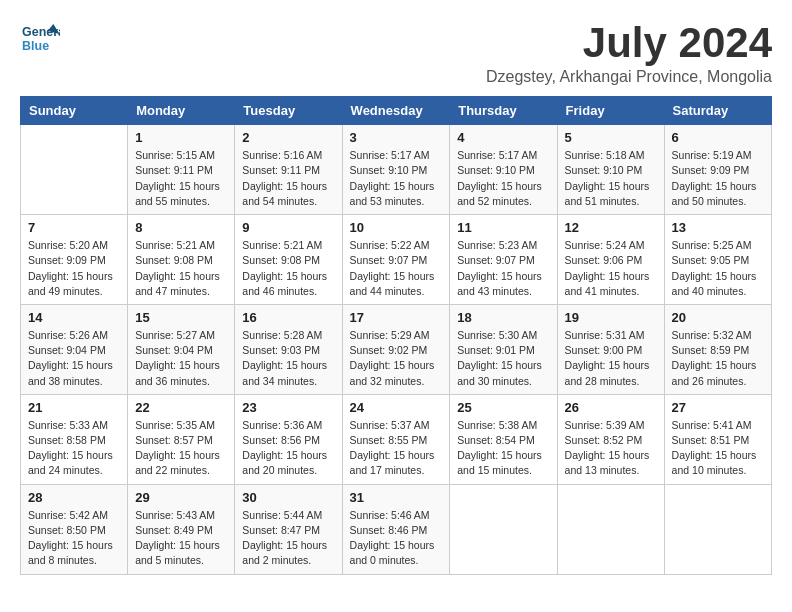 This screenshot has width=792, height=612. What do you see at coordinates (182, 529) in the screenshot?
I see `calendar-cell: 29Sunrise: 5:43 AM Sunset: 8:49 PM Dayli…` at bounding box center [182, 529].